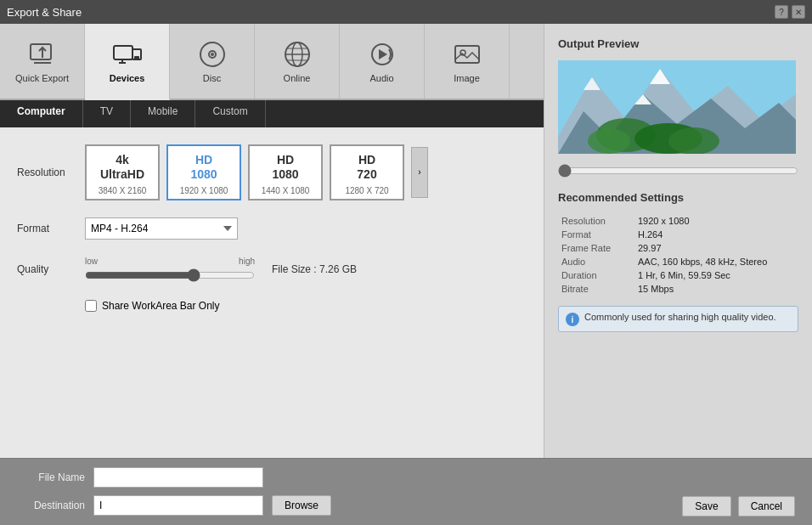 Image resolution: width=812 pixels, height=525 pixels. What do you see at coordinates (766, 506) in the screenshot?
I see `cancel-button: Cancel` at bounding box center [766, 506].